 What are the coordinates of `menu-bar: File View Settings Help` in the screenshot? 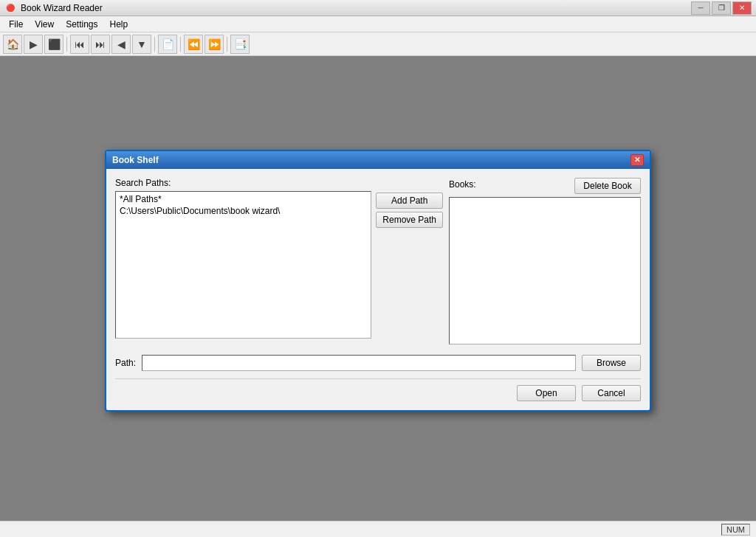 It's located at (378, 24).